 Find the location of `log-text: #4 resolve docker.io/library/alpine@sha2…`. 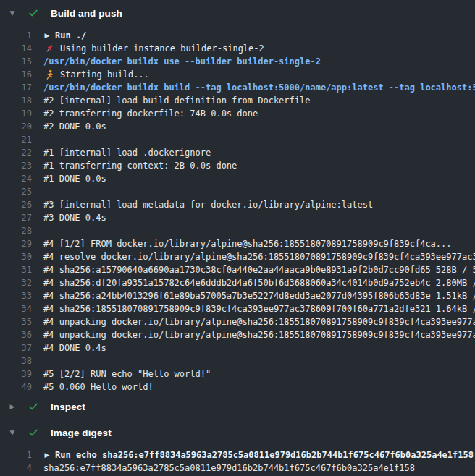

log-text: #4 resolve docker.io/library/alpine@sha2… is located at coordinates (259, 257).